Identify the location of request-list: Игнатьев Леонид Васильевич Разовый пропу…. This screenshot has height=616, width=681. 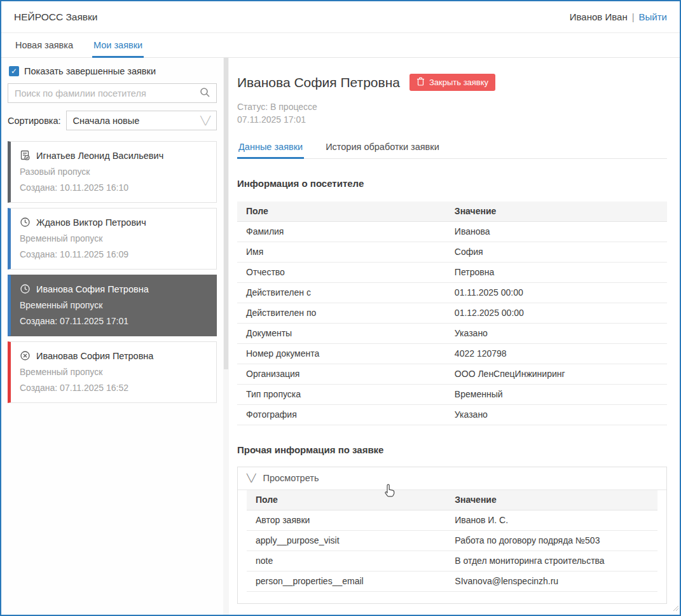
(112, 272).